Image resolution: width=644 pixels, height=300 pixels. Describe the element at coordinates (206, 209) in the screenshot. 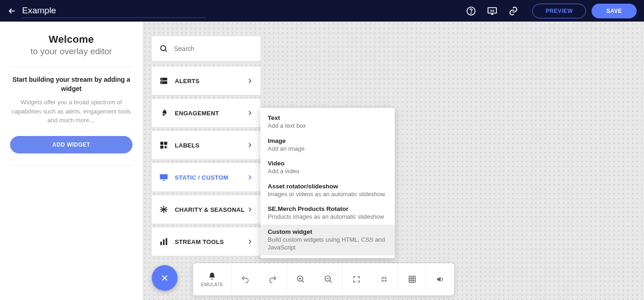

I see `category-charity-seasonal: CHARITY & SEASONAL` at that location.